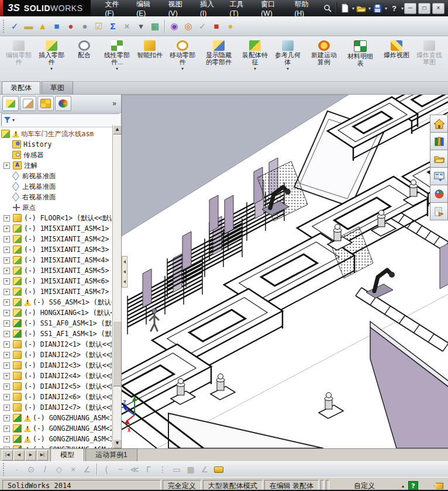 The image size is (448, 491). What do you see at coordinates (117, 444) in the screenshot?
I see `scroll-down-arrow: ▼` at bounding box center [117, 444].